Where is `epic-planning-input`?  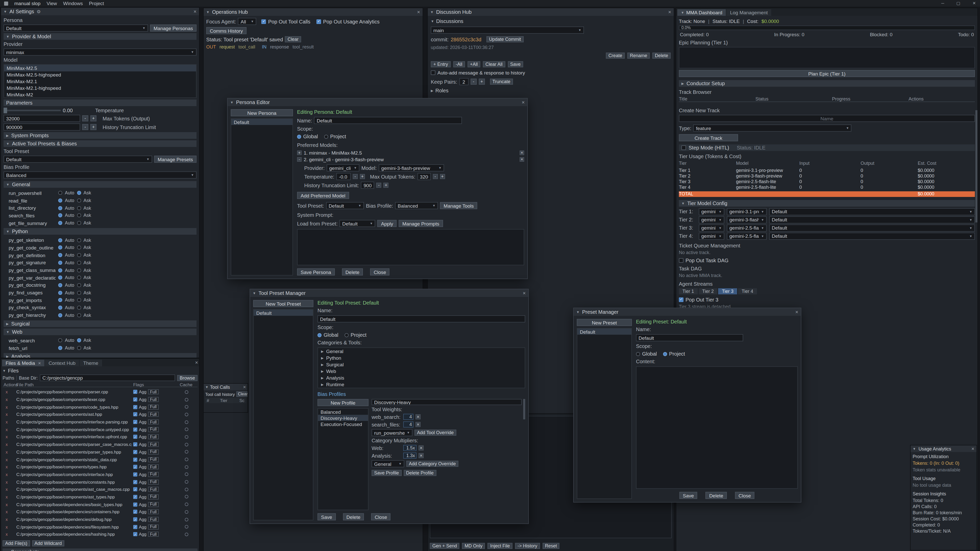
epic-planning-input is located at coordinates (827, 58).